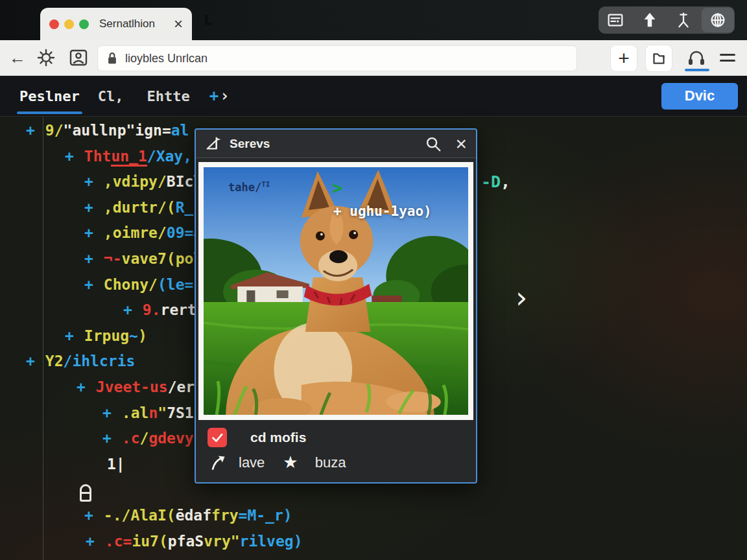  I want to click on tab-cl: Cl,, so click(111, 96).